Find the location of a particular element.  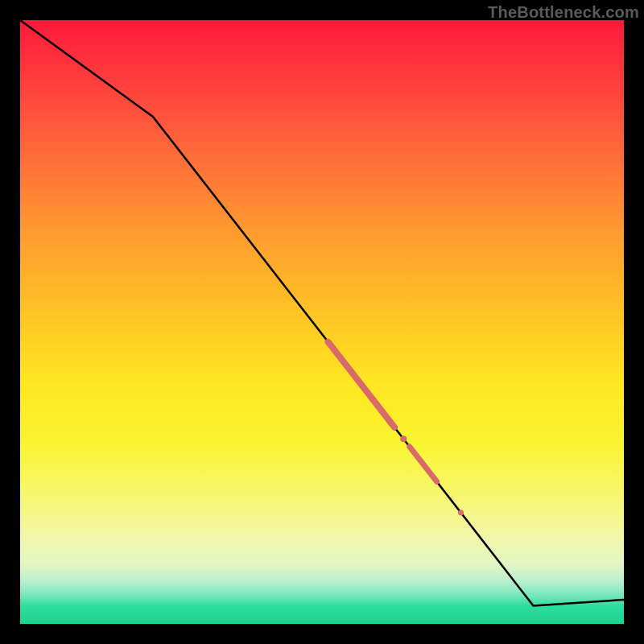

watermark-text: TheBottleneck.com is located at coordinates (564, 13).